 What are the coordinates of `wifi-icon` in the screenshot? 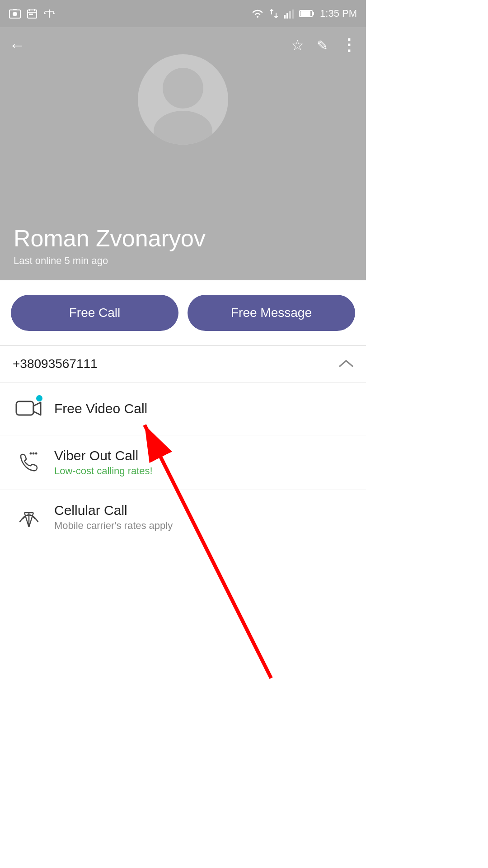 It's located at (258, 14).